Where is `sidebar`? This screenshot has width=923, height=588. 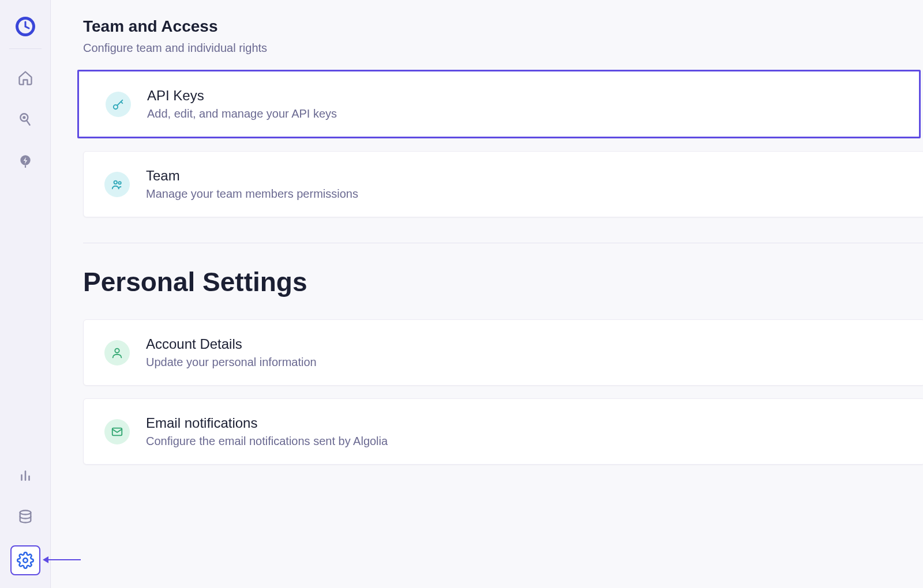 sidebar is located at coordinates (25, 294).